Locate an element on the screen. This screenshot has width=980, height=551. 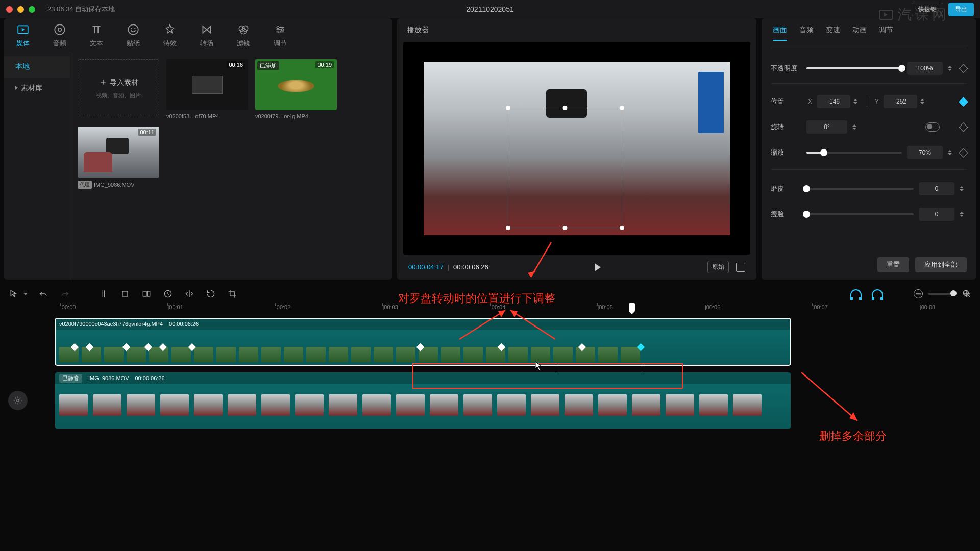
snap-toggle is located at coordinates (856, 294).